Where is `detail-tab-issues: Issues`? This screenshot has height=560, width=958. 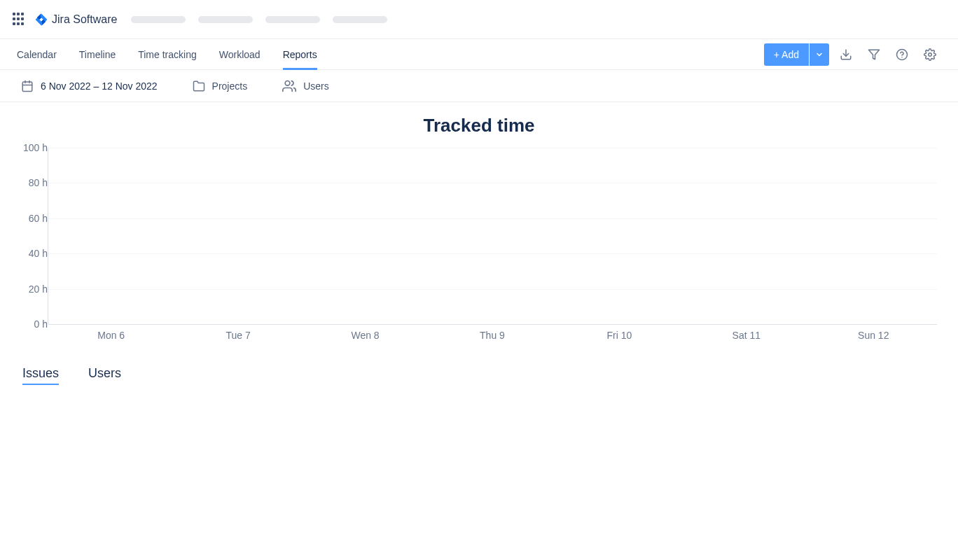 detail-tab-issues: Issues is located at coordinates (41, 375).